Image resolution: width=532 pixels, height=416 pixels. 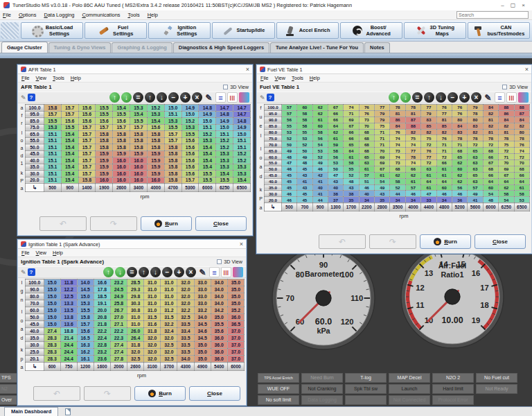 What do you see at coordinates (186, 352) in the screenshot?
I see `table-cell: 33.5` at bounding box center [186, 352].